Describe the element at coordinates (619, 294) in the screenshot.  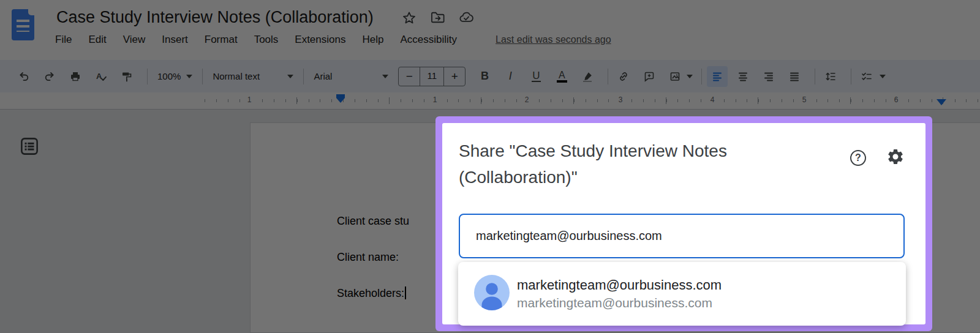
I see `suggestion-texts: marketingteam@ourbusiness.com marketingt…` at that location.